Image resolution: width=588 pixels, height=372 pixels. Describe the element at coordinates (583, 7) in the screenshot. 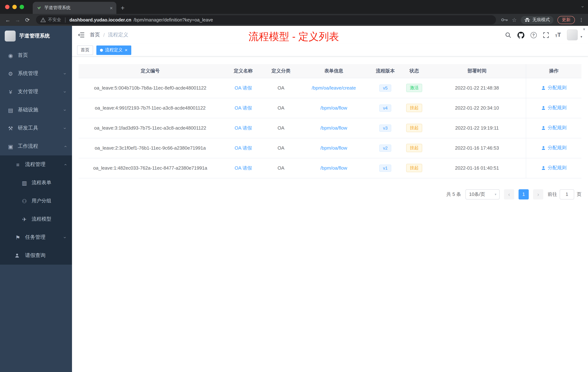

I see `tab-search-icon: ›` at that location.